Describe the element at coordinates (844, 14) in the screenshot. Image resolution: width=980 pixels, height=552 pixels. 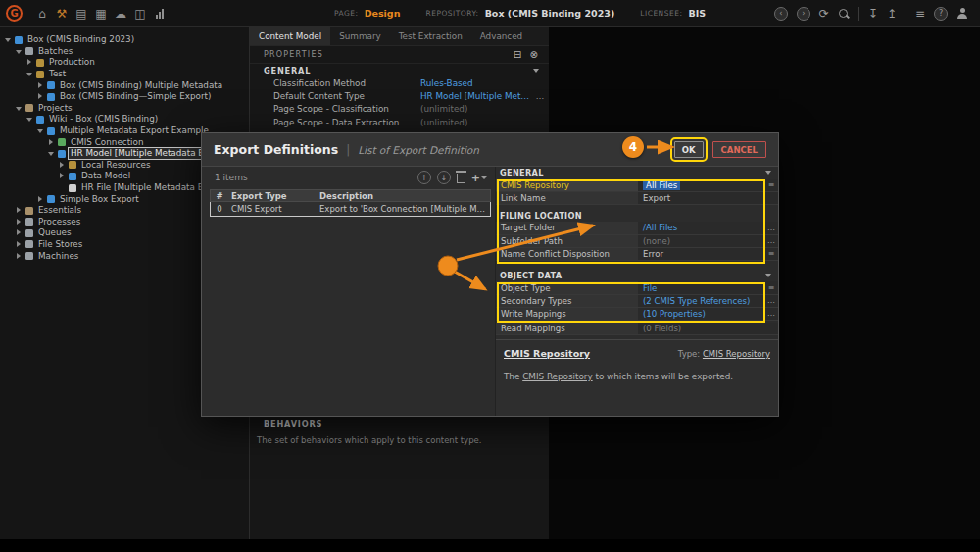
I see `search-icon` at that location.